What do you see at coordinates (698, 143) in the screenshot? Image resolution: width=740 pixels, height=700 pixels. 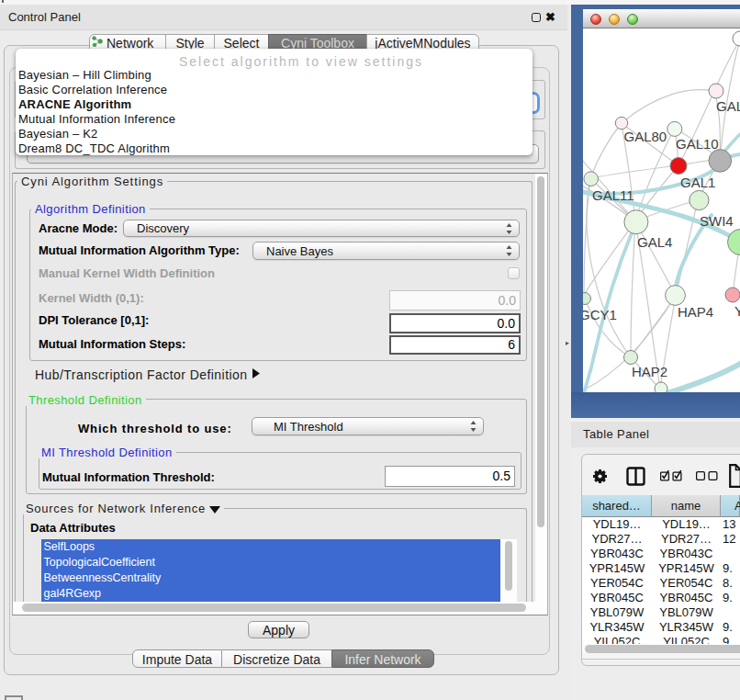 I see `svg-text: GAL10` at bounding box center [698, 143].